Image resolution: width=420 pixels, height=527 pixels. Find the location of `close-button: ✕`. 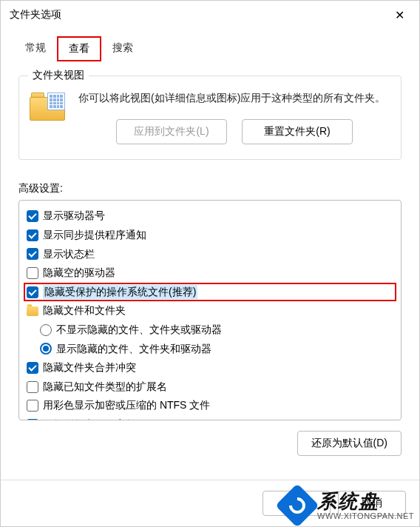

close-button: ✕ is located at coordinates (399, 15).